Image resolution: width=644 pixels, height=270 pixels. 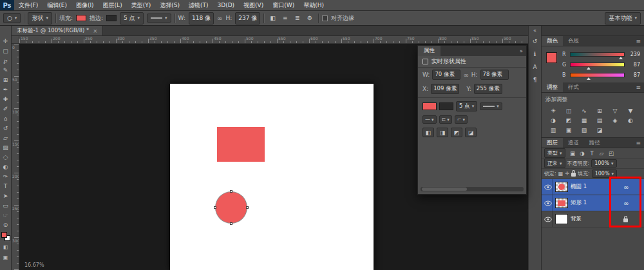 I want to click on color-balance-icon: ◑, so click(x=553, y=120).